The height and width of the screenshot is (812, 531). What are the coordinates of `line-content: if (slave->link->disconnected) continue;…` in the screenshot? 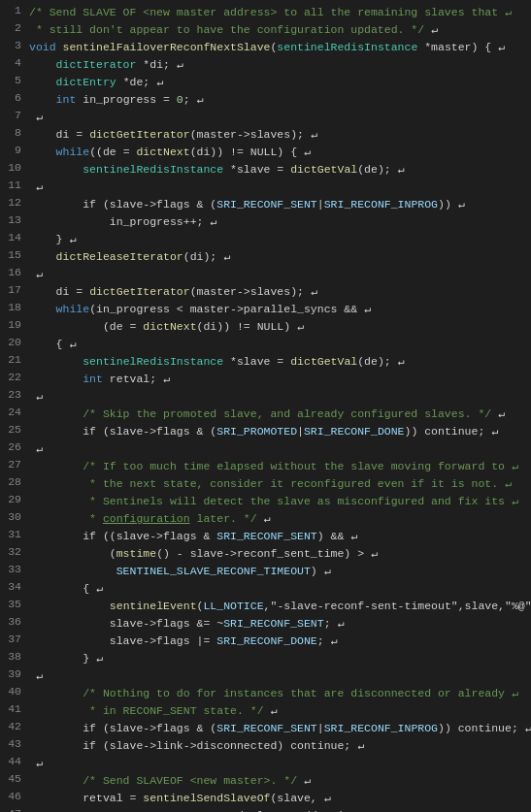 It's located at (280, 746).